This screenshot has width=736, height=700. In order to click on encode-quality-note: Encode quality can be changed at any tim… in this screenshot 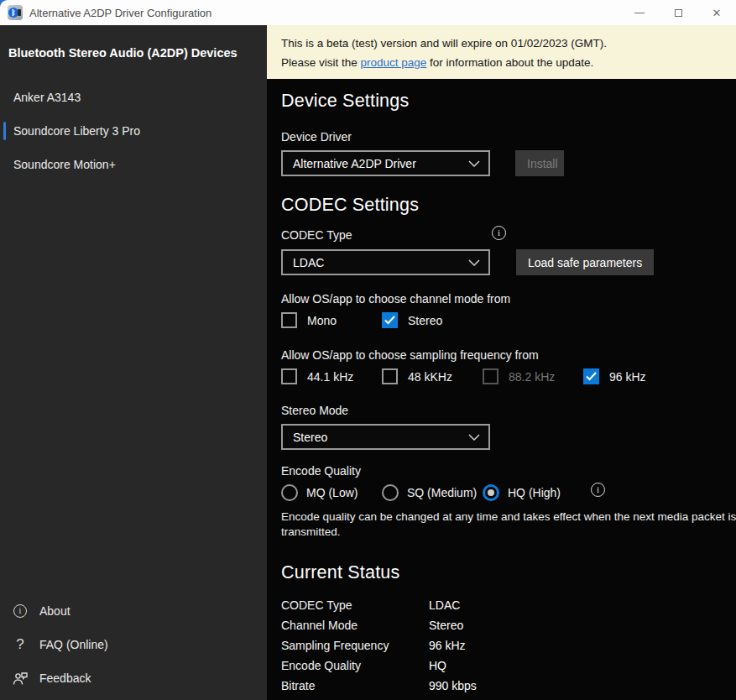, I will do `click(509, 525)`.